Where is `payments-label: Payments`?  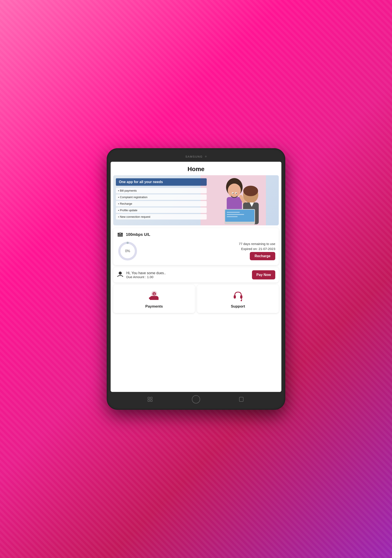 payments-label: Payments is located at coordinates (154, 306).